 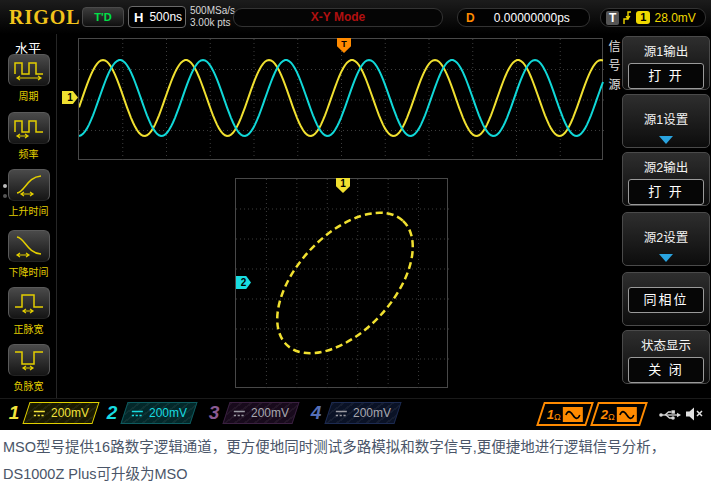 I want to click on usb-icon, so click(x=670, y=415).